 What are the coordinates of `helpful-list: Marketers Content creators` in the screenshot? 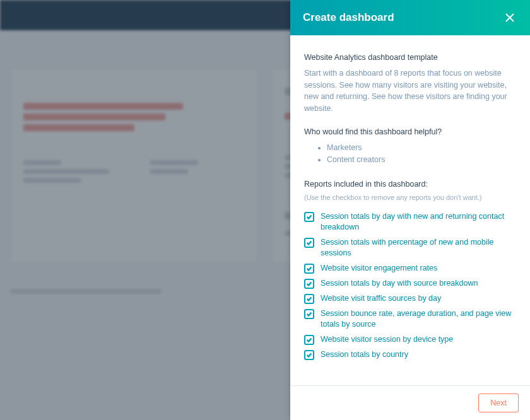 It's located at (410, 154).